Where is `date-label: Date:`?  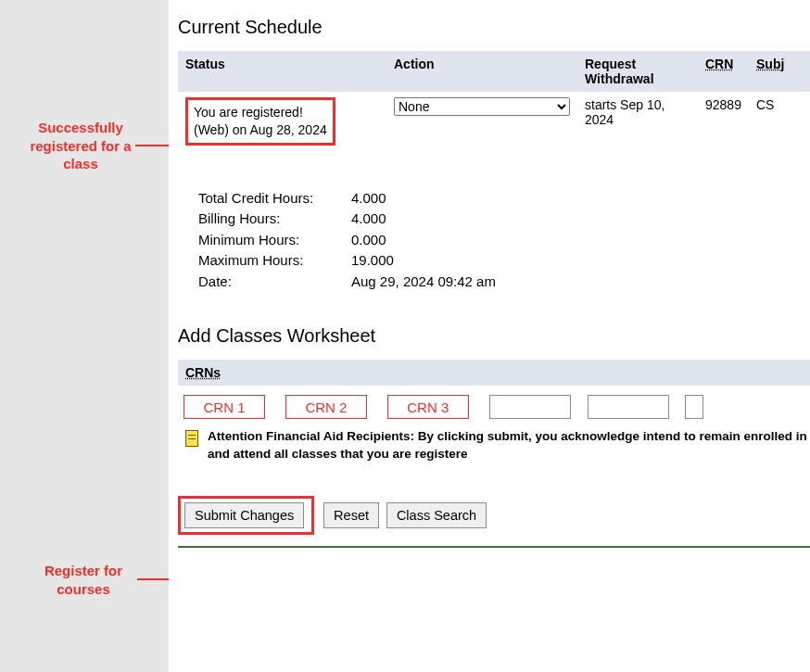
date-label: Date: is located at coordinates (274, 282).